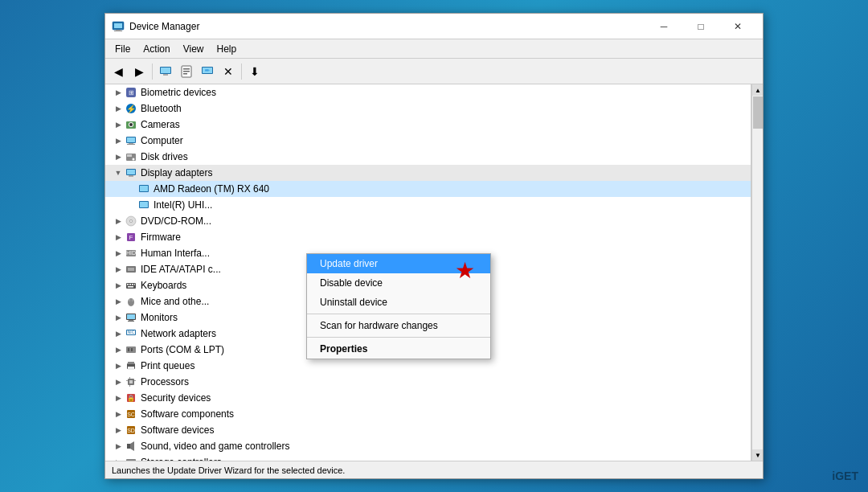 This screenshot has width=868, height=492. Describe the element at coordinates (428, 189) in the screenshot. I see `tree-item-amd: ▶ AMD Radeon (TM) RX 640` at that location.